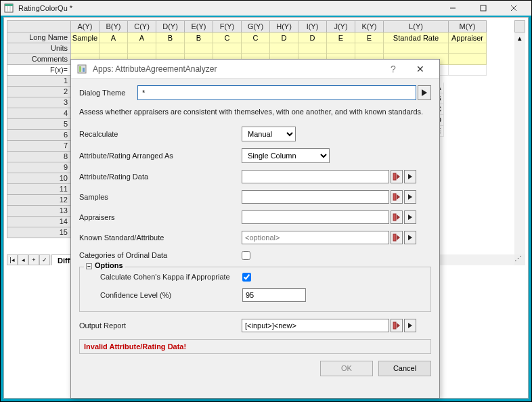 Image resolution: width=532 pixels, height=402 pixels. What do you see at coordinates (292, 26) in the screenshot?
I see `column-headers: A(Y) B(Y) C(Y) D(Y) E(Y) F(Y) G(Y) H(Y) …` at bounding box center [292, 26].